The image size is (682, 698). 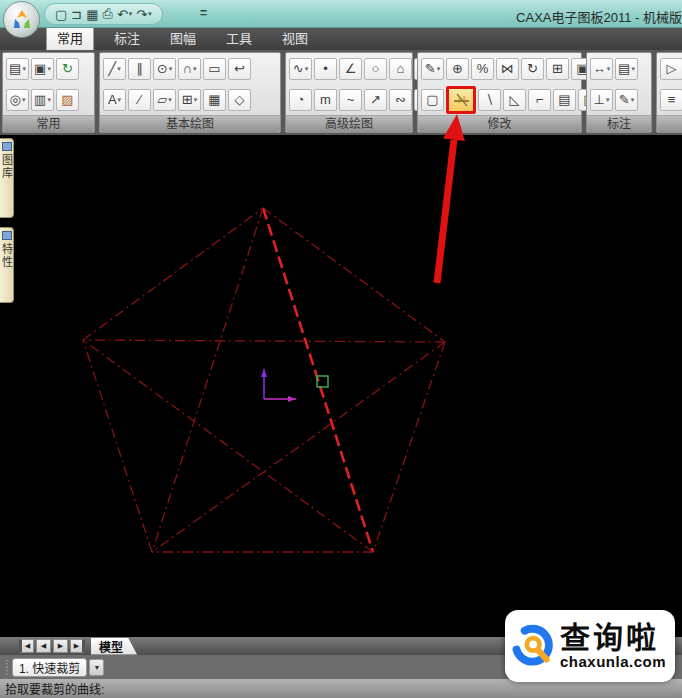 I want to click on dim-edit-button: ✎▾, so click(x=626, y=100).